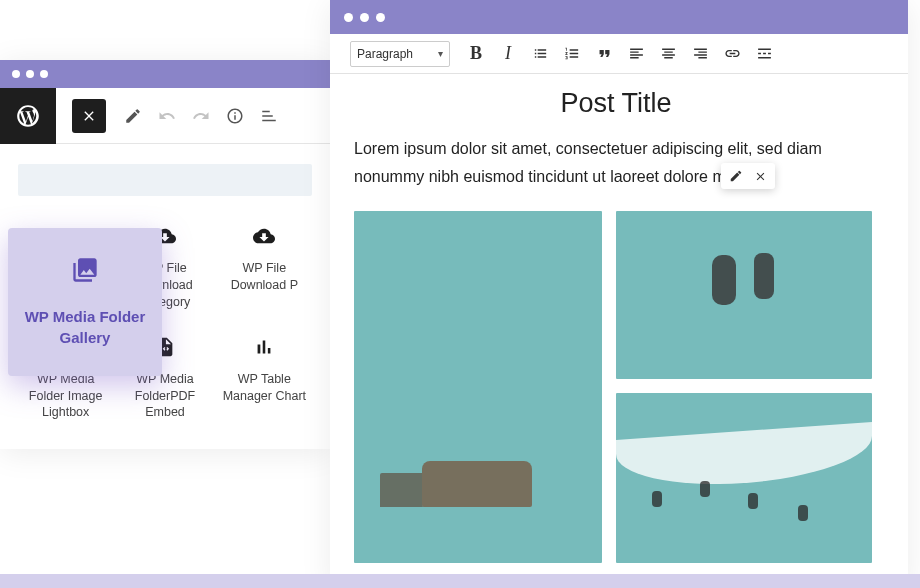 The height and width of the screenshot is (588, 920). Describe the element at coordinates (85, 302) in the screenshot. I see `block-wp-media-folder-gallery-featured: WP Media Folder Gallery` at that location.